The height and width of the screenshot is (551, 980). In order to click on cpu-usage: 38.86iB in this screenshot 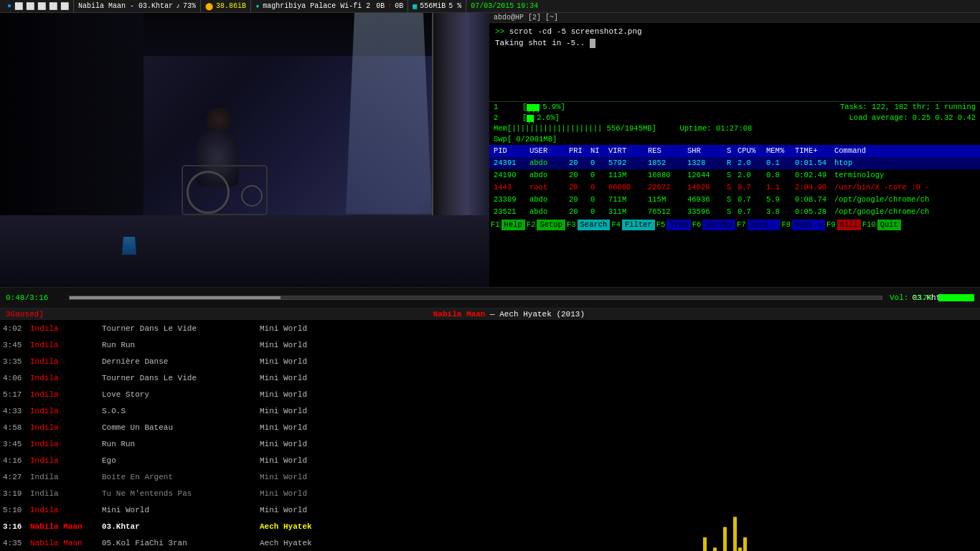, I will do `click(231, 6)`.